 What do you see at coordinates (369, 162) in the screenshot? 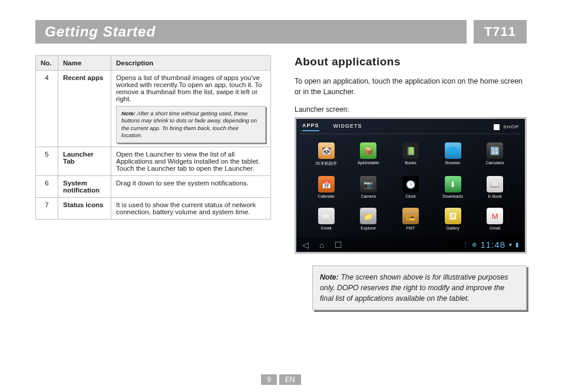
I see `app-label: ApkInstaller` at bounding box center [369, 162].